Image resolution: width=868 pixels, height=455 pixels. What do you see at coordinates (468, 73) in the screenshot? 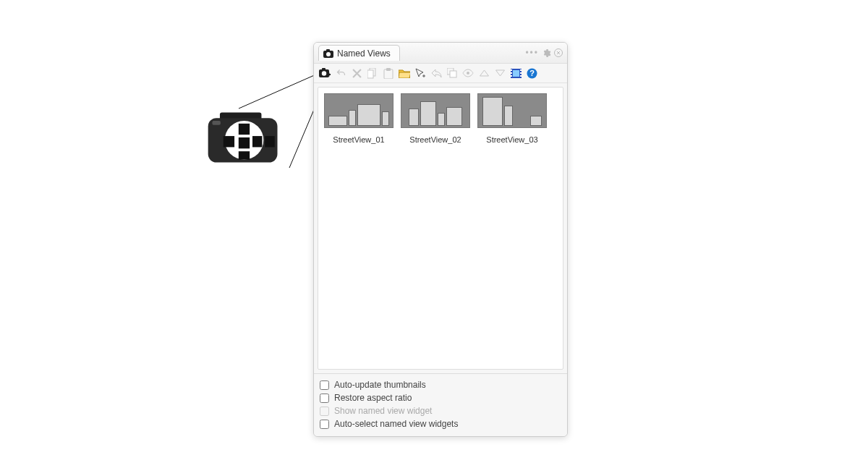
I see `eye-icon` at bounding box center [468, 73].